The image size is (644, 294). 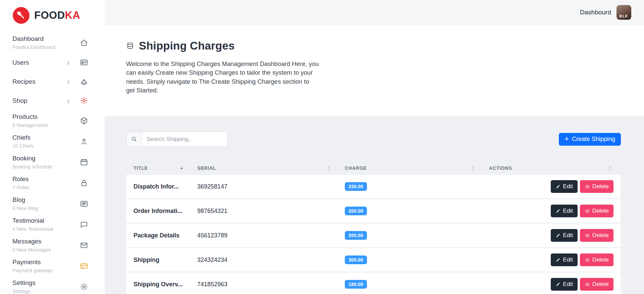 What do you see at coordinates (356, 284) in the screenshot?
I see `charge-badge: 180.00` at bounding box center [356, 284].